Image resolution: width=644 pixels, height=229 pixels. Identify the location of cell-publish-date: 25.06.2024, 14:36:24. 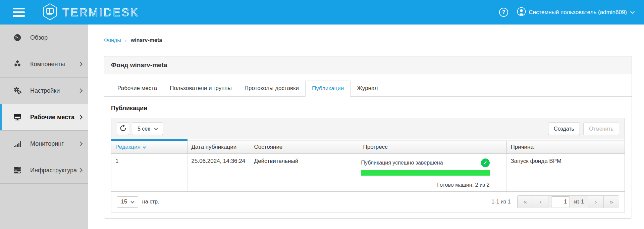
(219, 173).